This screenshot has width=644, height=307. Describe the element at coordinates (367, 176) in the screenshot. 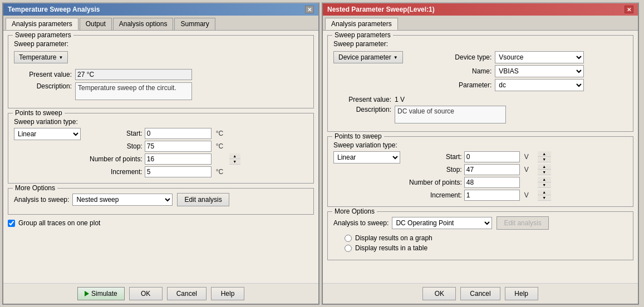

I see `right-points-left: Linear` at that location.